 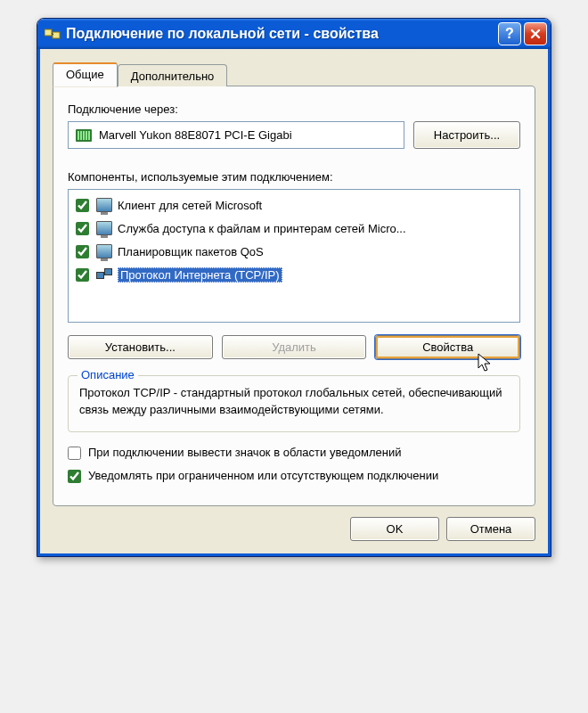 I want to click on cancel-button: Отмена, so click(x=491, y=529).